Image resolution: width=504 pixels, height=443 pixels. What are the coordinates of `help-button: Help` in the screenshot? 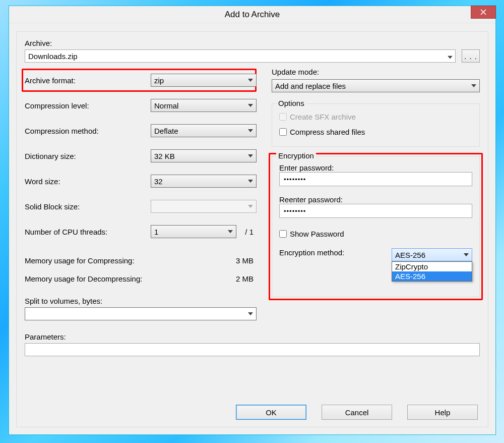 It's located at (443, 412).